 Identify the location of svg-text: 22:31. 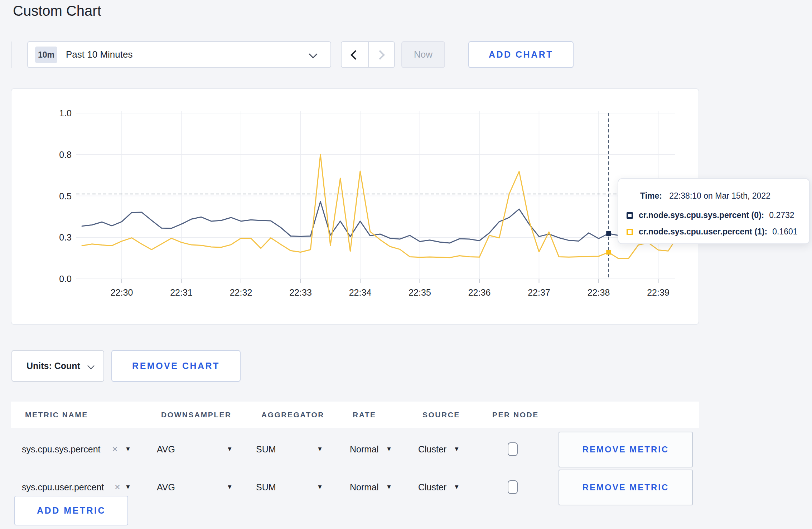
(181, 292).